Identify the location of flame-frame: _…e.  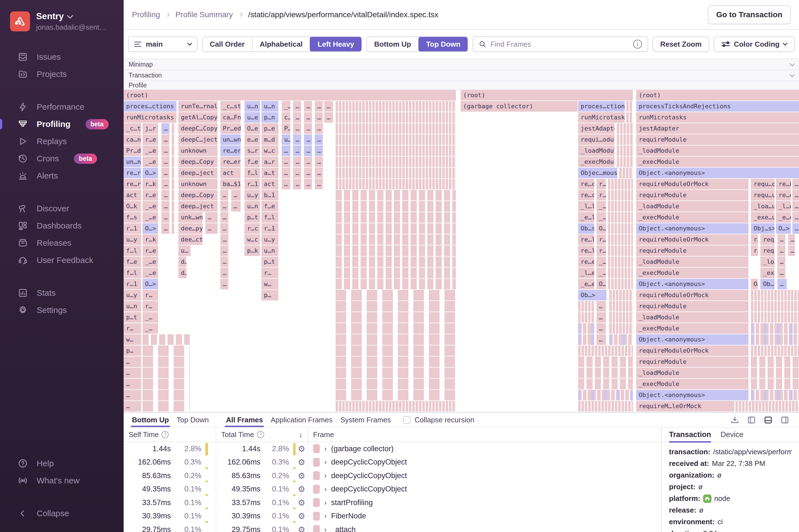
(150, 151).